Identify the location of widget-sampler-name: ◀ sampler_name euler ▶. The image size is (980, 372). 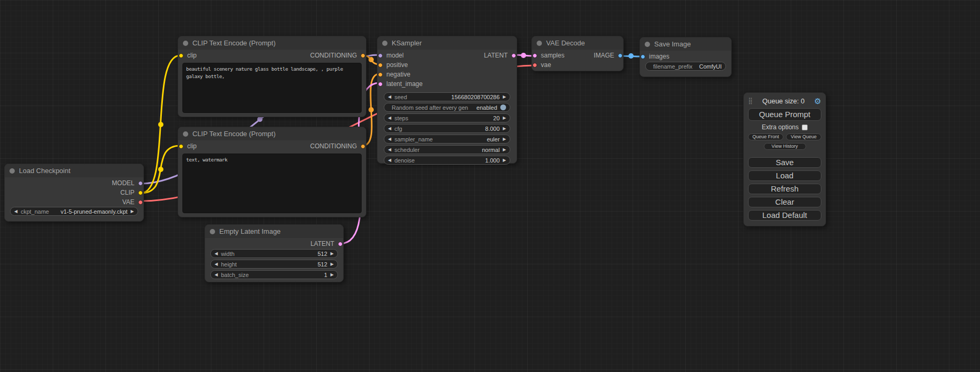
(447, 139).